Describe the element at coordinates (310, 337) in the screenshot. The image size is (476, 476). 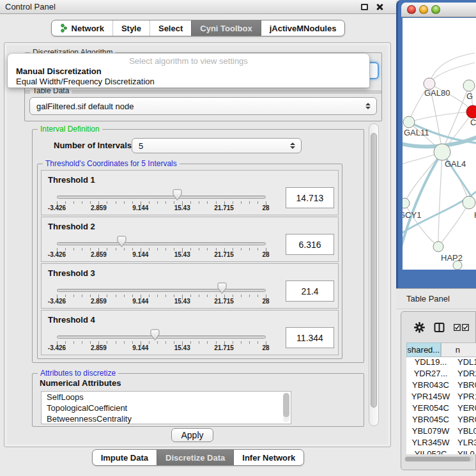
I see `threshold-value-field: 11.344` at that location.